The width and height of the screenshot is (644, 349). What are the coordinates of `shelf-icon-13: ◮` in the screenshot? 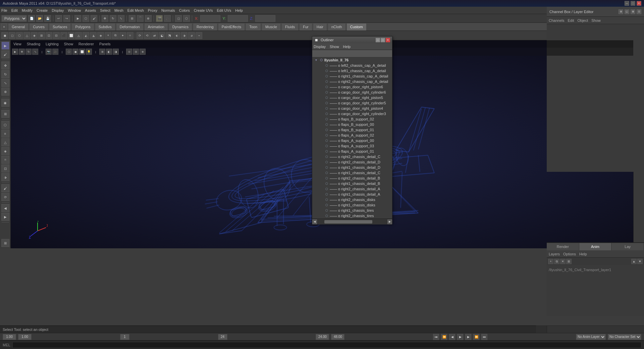 It's located at (93, 36).